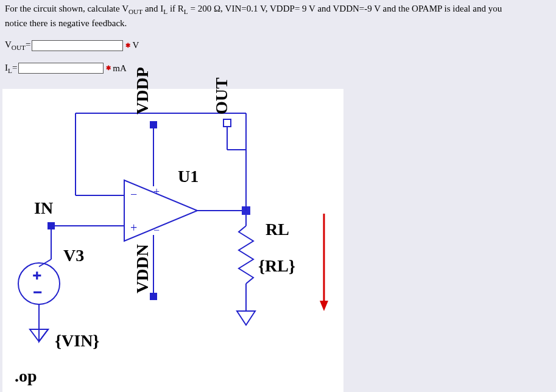 This screenshot has width=556, height=392. I want to click on label-op-cmd: .op, so click(26, 376).